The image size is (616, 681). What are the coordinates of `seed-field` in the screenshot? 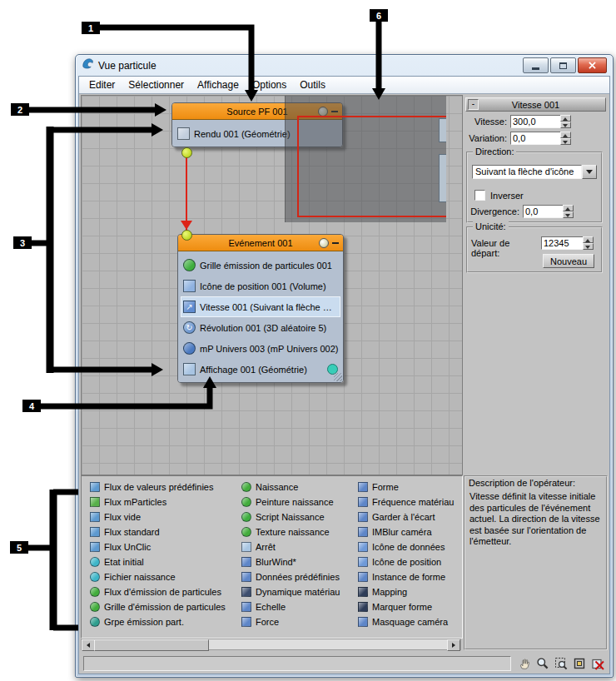 It's located at (564, 243).